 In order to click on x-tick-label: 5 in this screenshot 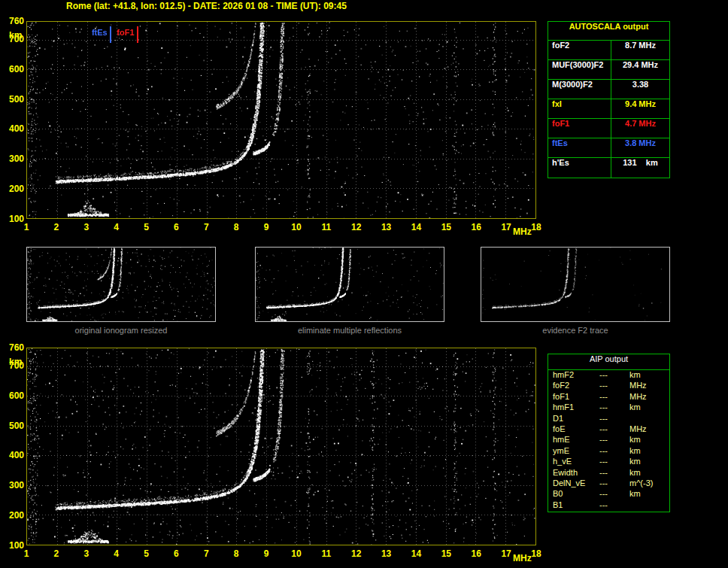, I will do `click(146, 227)`.